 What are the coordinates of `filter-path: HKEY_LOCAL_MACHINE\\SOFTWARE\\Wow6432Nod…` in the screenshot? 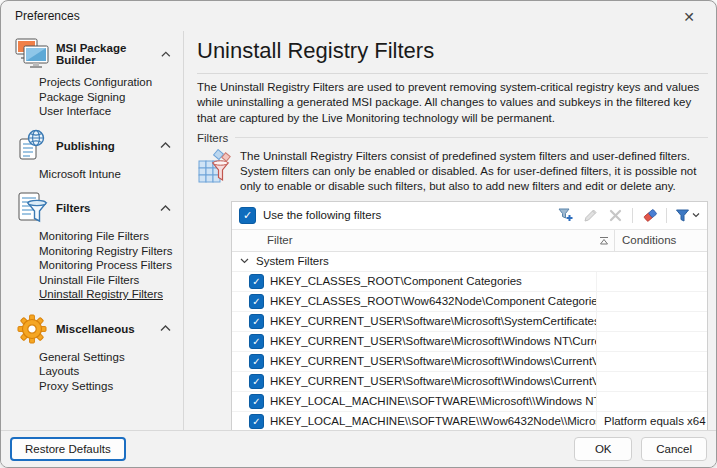 It's located at (433, 421).